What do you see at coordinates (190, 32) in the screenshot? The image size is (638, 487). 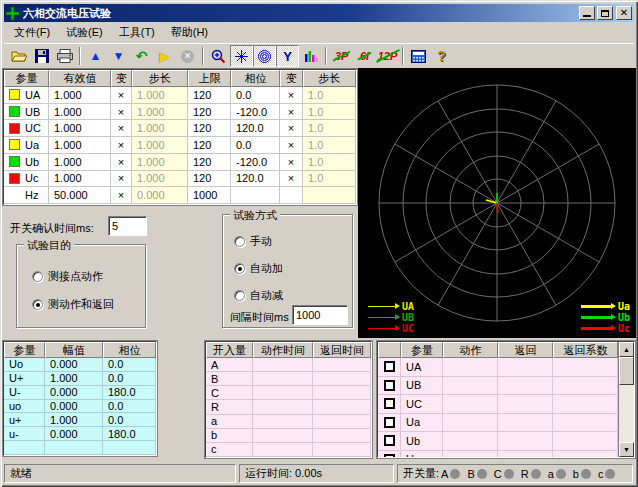 I see `menu-help: 帮助(H)` at bounding box center [190, 32].